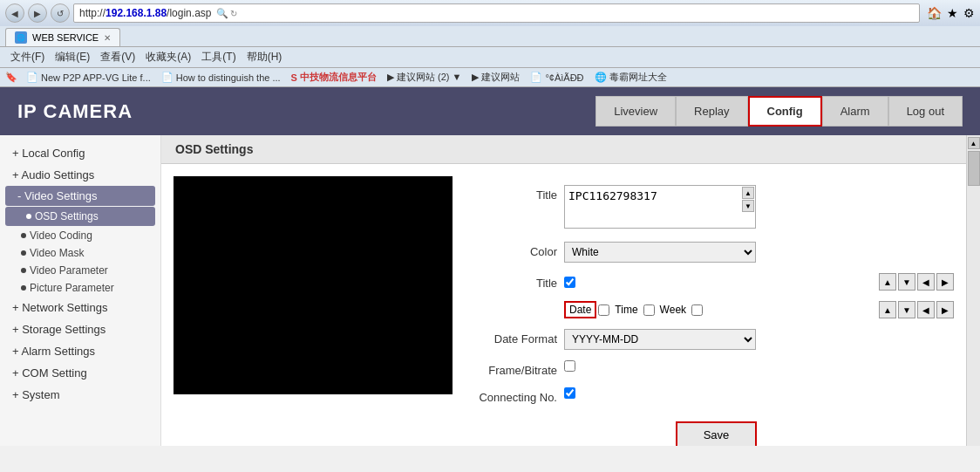  I want to click on scroll-up-arrow: ▲, so click(974, 143).